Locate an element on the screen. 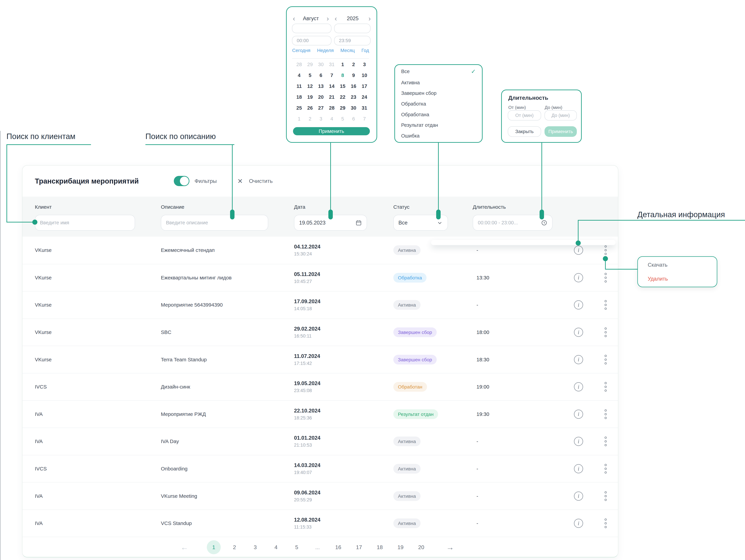 This screenshot has width=745, height=560. page-number: 2 is located at coordinates (234, 547).